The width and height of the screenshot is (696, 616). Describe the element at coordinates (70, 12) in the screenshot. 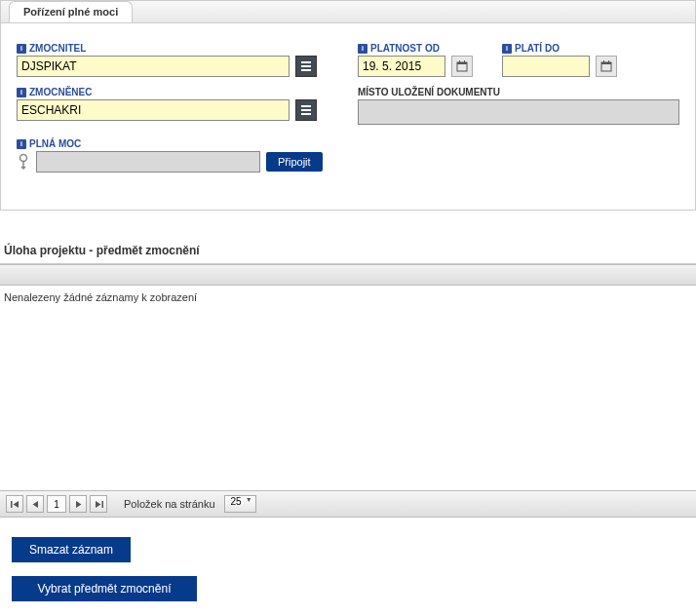

I see `tab-title: Pořízení plné moci` at that location.